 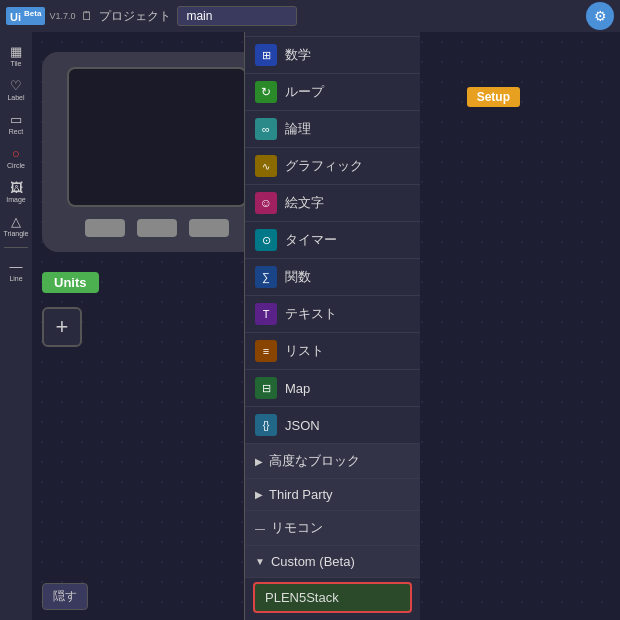 I want to click on json-label: JSON, so click(x=302, y=426).